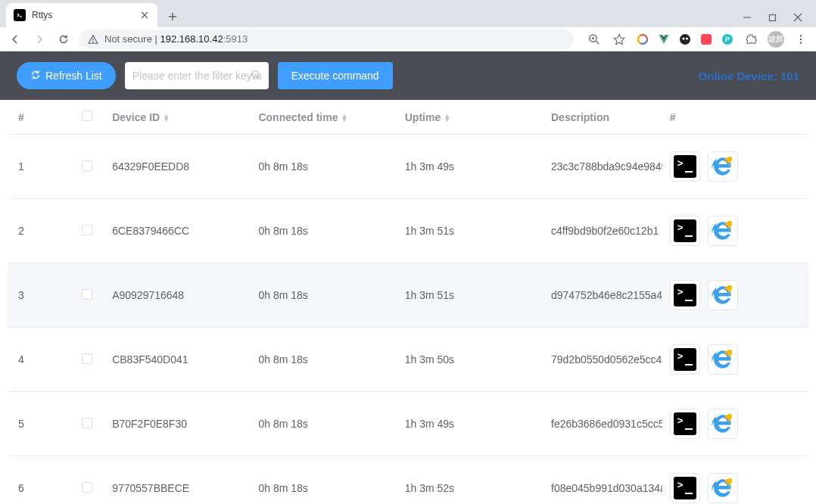 This screenshot has height=504, width=816. What do you see at coordinates (747, 18) in the screenshot?
I see `window-minimize-button` at bounding box center [747, 18].